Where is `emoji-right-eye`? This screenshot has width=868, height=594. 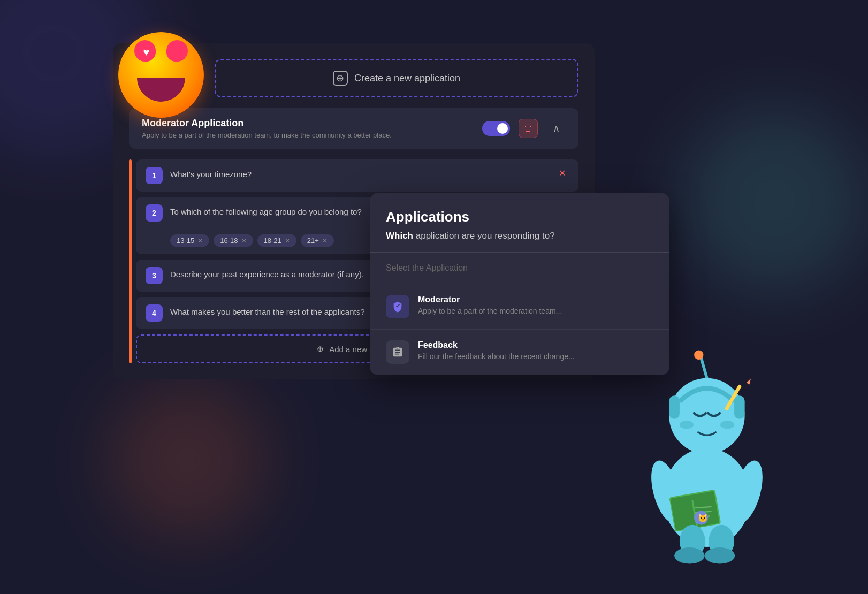
emoji-right-eye is located at coordinates (176, 52).